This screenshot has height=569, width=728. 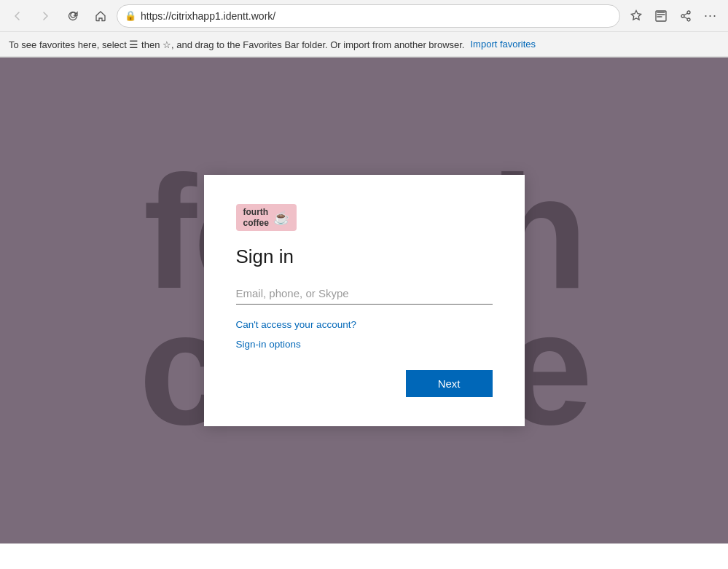 What do you see at coordinates (711, 16) in the screenshot?
I see `more-button: ···` at bounding box center [711, 16].